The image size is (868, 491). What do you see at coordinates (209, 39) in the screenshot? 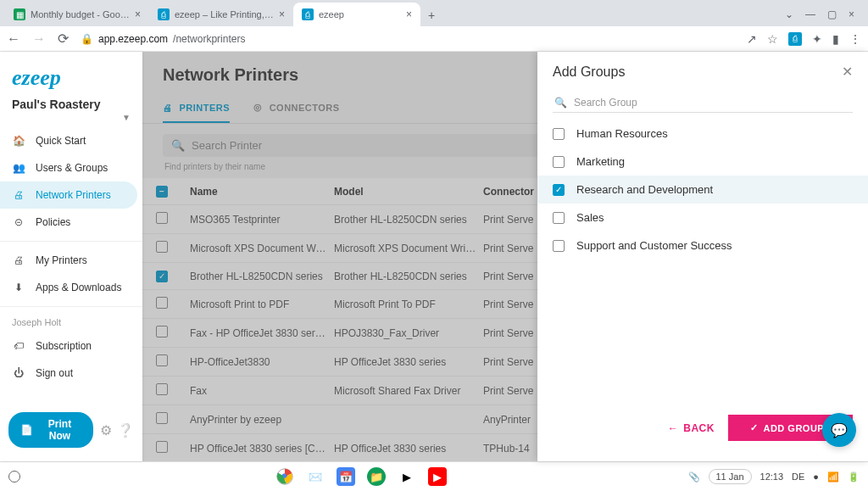
I see `url-path: /networkprinters` at bounding box center [209, 39].